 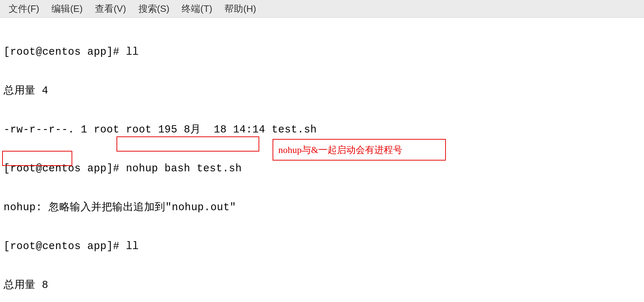 What do you see at coordinates (154, 9) in the screenshot?
I see `menu-search: 搜索(S)` at bounding box center [154, 9].